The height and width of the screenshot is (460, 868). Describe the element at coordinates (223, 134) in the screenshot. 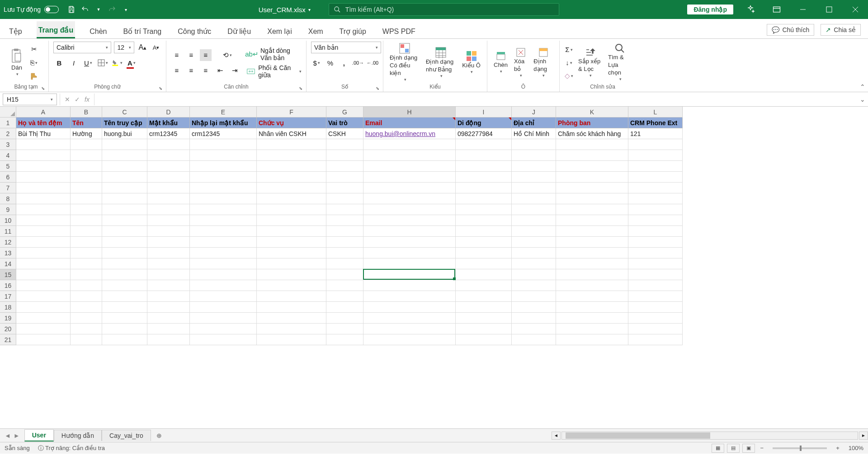

I see `cell-E2: crm12345` at that location.